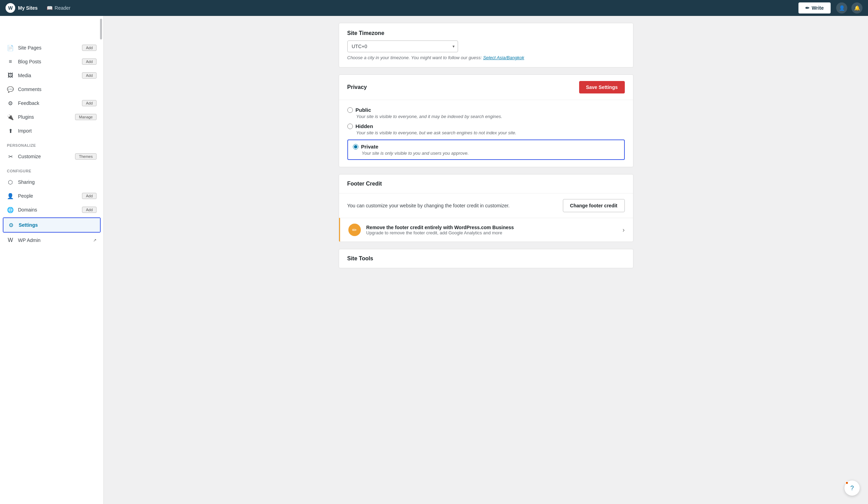 Image resolution: width=868 pixels, height=504 pixels. What do you see at coordinates (52, 62) in the screenshot?
I see `sidebar-item-blog-posts: ≡ Blog Posts Add` at bounding box center [52, 62].